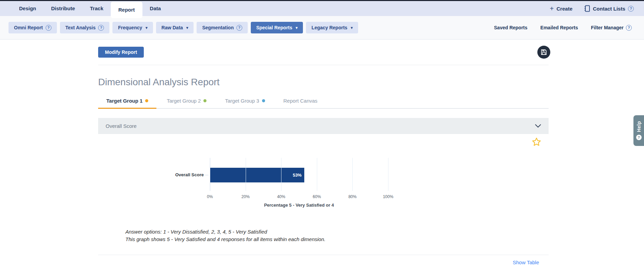 This screenshot has height=268, width=644. Describe the element at coordinates (210, 197) in the screenshot. I see `x-tick-label: 0%` at that location.